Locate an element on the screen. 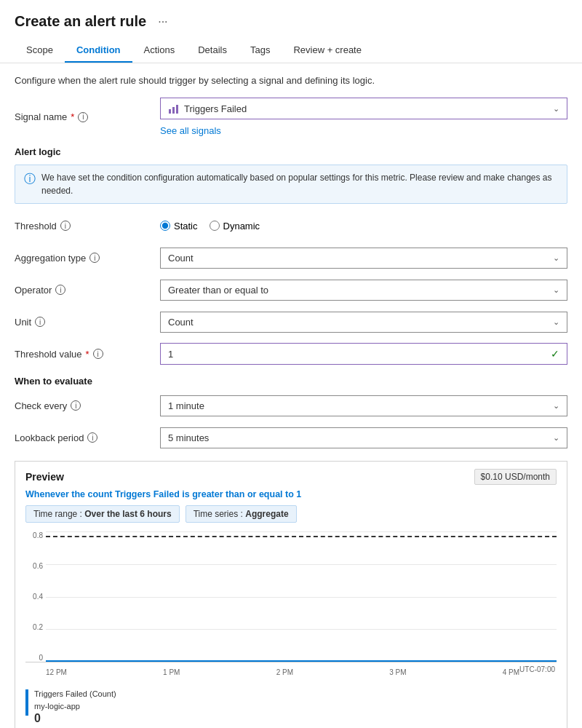  tab-condition: Condition is located at coordinates (99, 51).